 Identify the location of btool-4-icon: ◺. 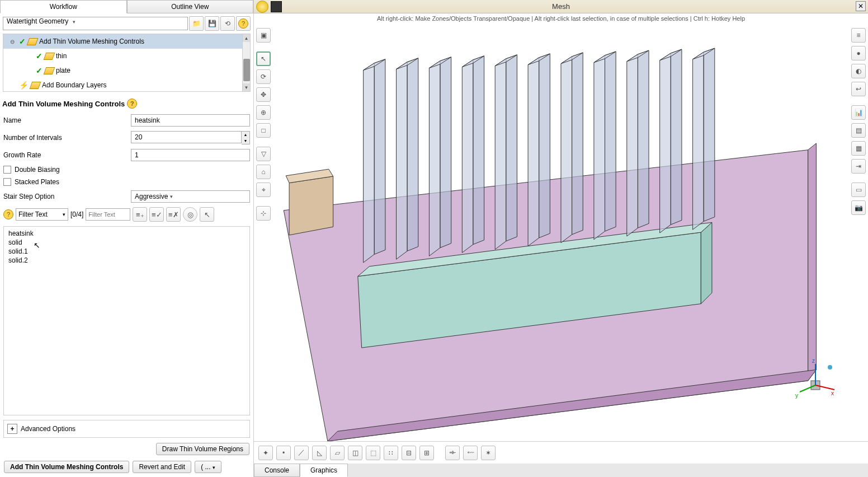
(320, 453).